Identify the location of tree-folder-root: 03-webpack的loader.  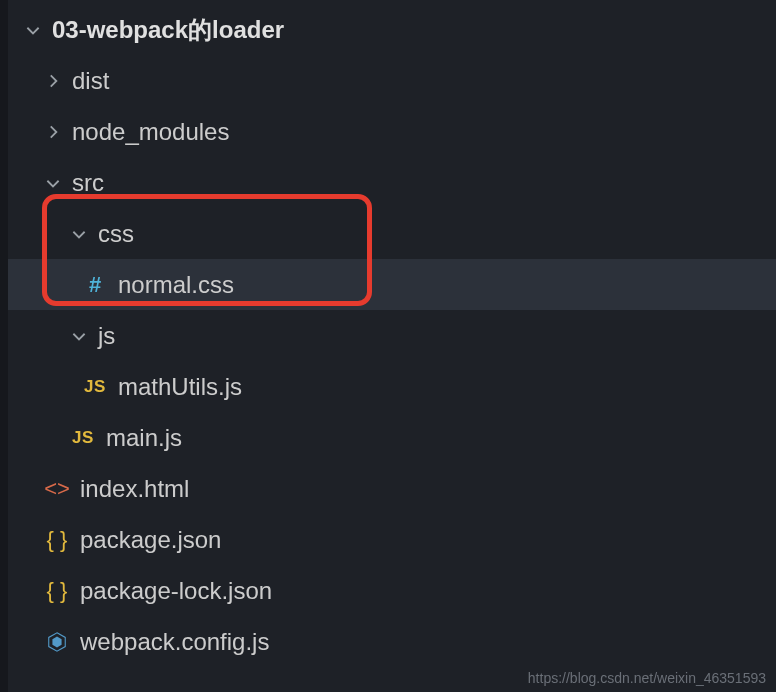
(392, 30).